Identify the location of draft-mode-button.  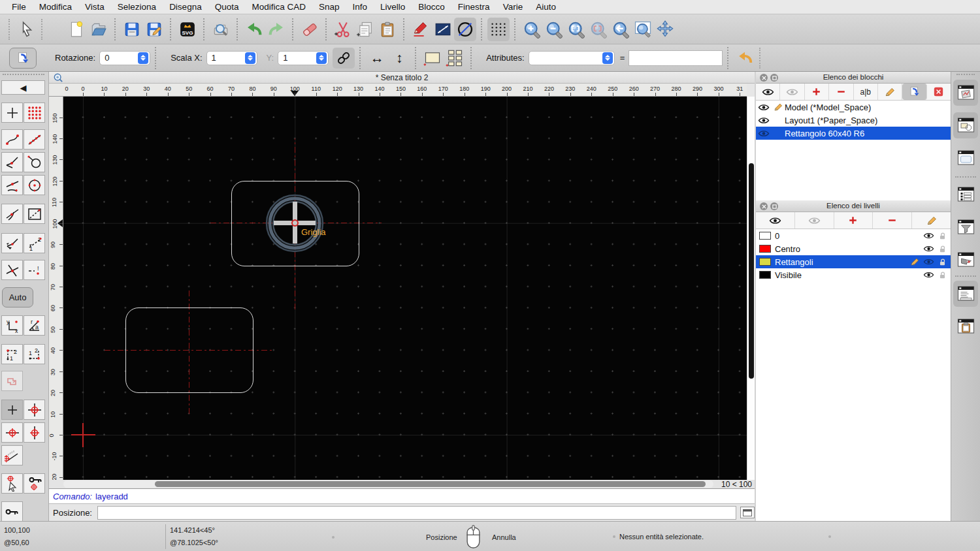
(465, 29).